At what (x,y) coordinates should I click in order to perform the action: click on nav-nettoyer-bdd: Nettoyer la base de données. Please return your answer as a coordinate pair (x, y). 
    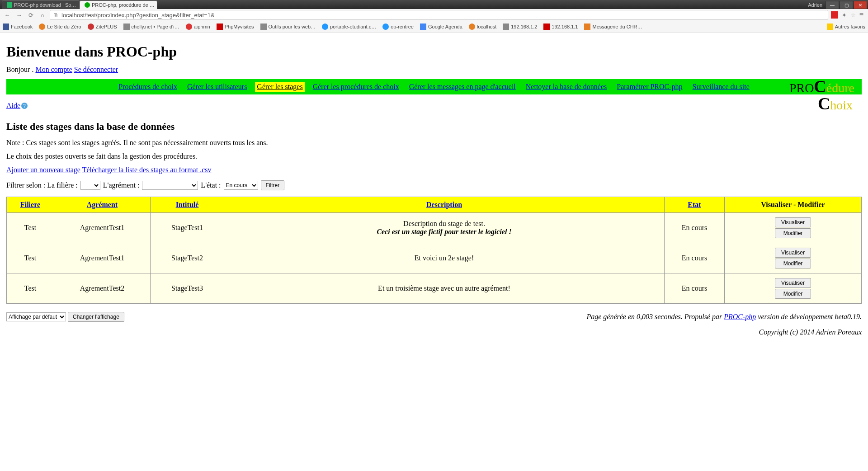
    Looking at the image, I should click on (566, 87).